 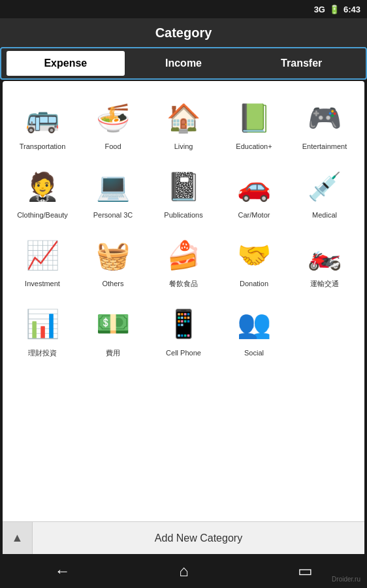 What do you see at coordinates (346, 579) in the screenshot?
I see `droider-label: Droider.ru` at bounding box center [346, 579].